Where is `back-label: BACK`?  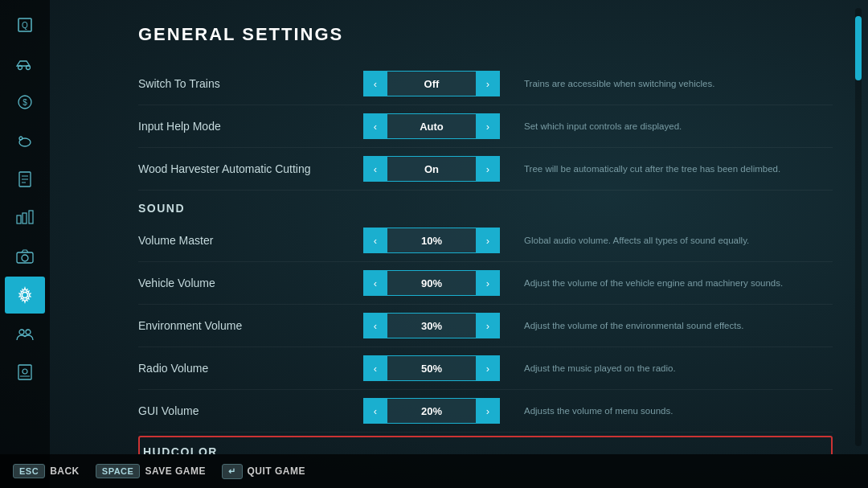
back-label: BACK is located at coordinates (64, 471).